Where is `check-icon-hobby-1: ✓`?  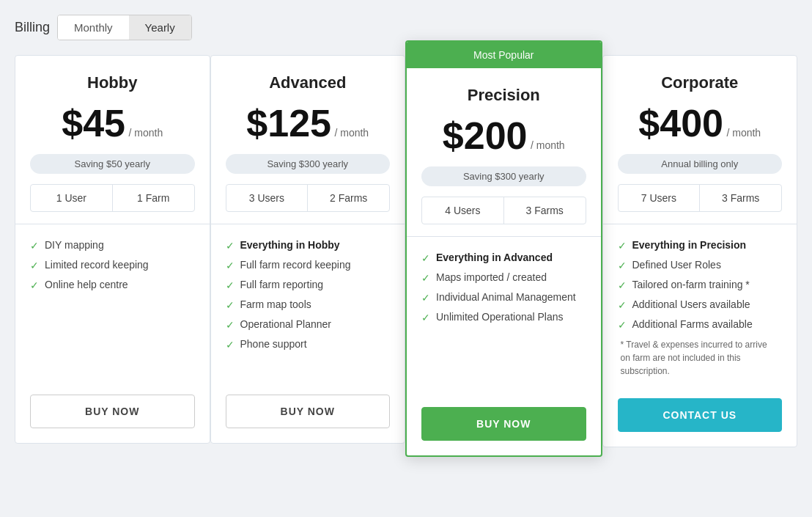 check-icon-hobby-1: ✓ is located at coordinates (34, 265).